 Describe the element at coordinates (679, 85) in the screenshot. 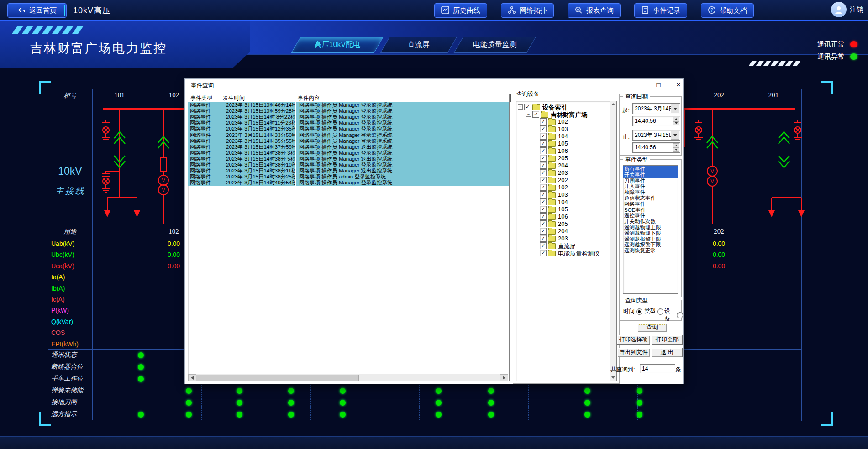

I see `close-icon: ×` at that location.